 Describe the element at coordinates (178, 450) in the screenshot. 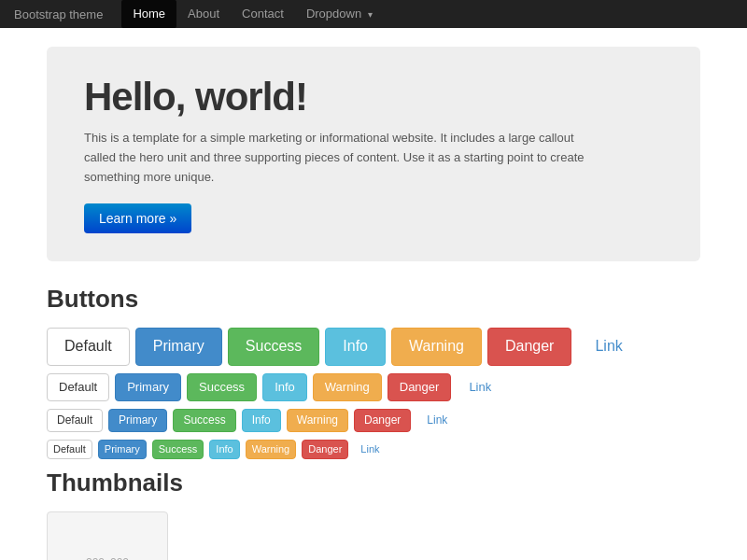

I see `btn-success-xs: Success` at that location.